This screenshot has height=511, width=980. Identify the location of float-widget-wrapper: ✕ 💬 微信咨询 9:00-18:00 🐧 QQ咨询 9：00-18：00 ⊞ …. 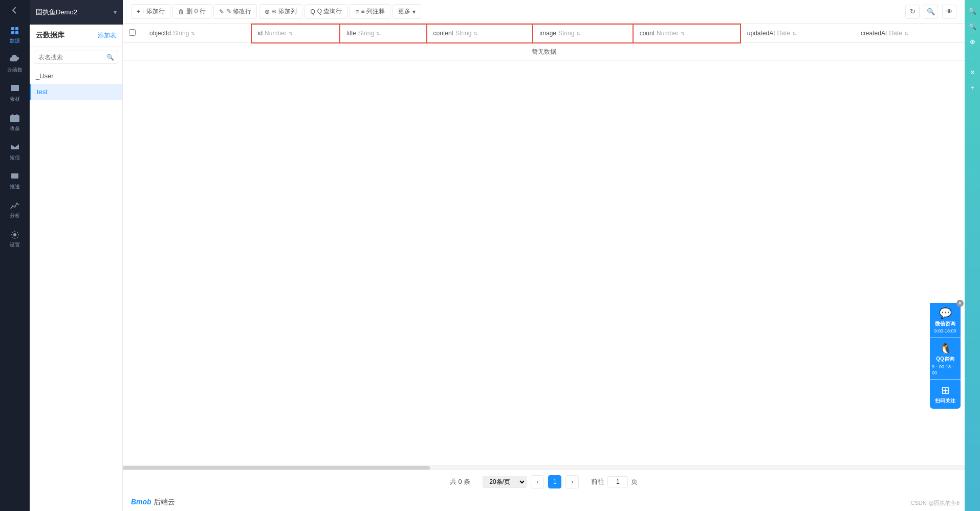
(945, 356).